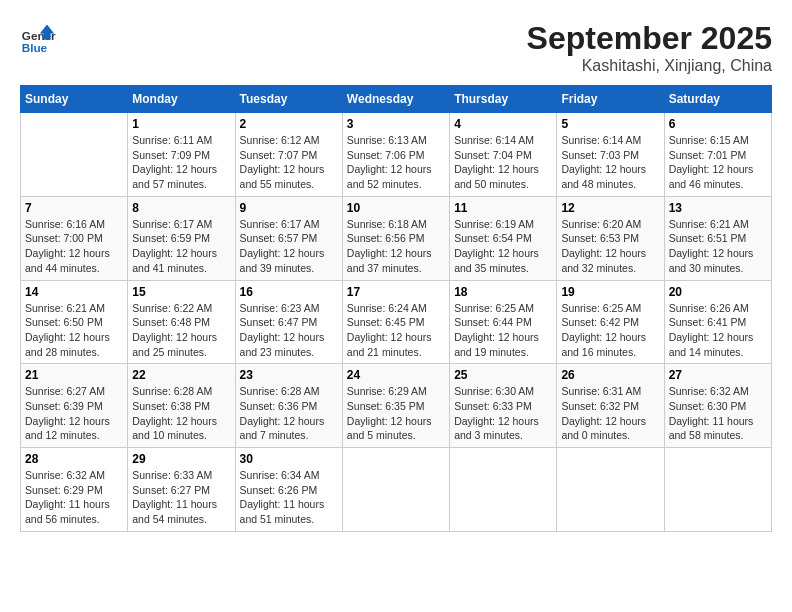 The height and width of the screenshot is (612, 792). I want to click on day-info: Sunrise: 6:14 AM Sunset: 7:04 PM Dayligh…, so click(503, 162).